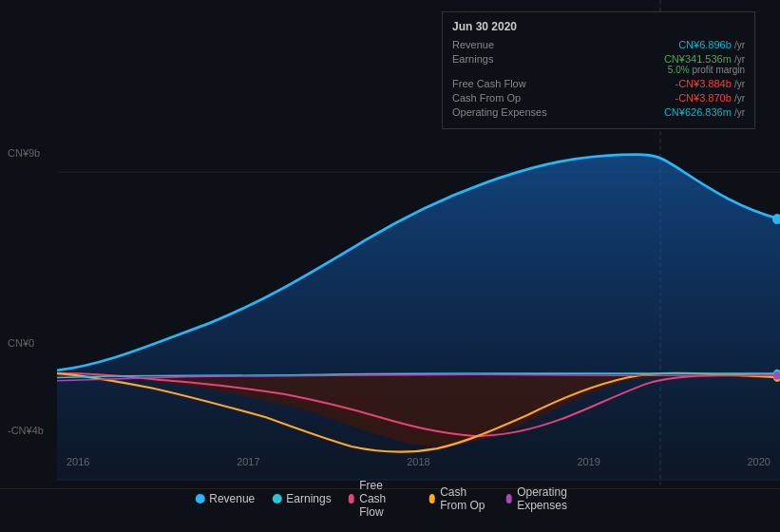 The width and height of the screenshot is (780, 532). Describe the element at coordinates (705, 112) in the screenshot. I see `tooltip-value-opex: CN¥626.836m /yr` at that location.